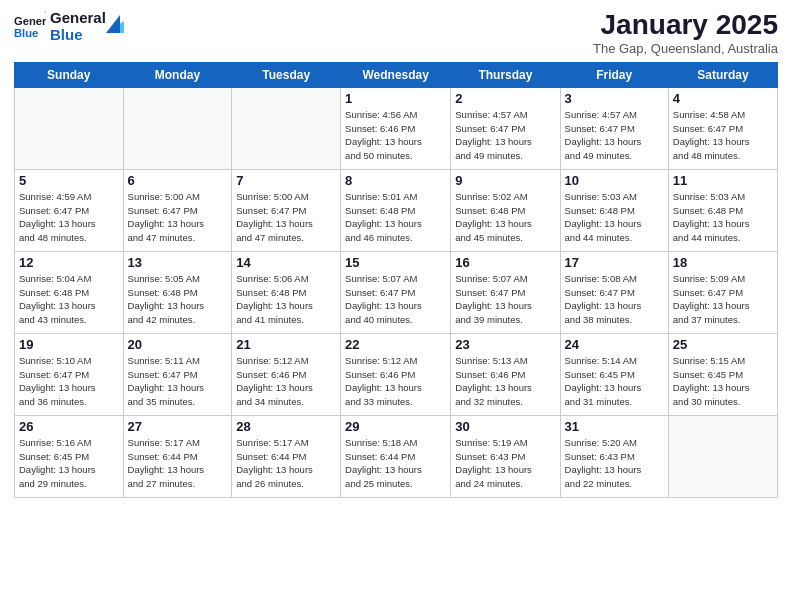 Image resolution: width=792 pixels, height=612 pixels. I want to click on day-info: Sunrise: 4:56 AMSunset: 6:46 PMDaylight:…, so click(396, 136).